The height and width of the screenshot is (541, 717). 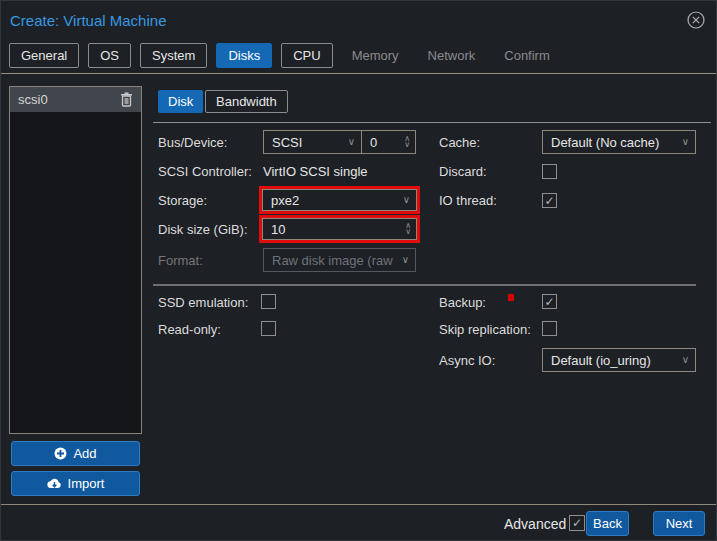 I want to click on discard-label: Discard:, so click(x=463, y=172).